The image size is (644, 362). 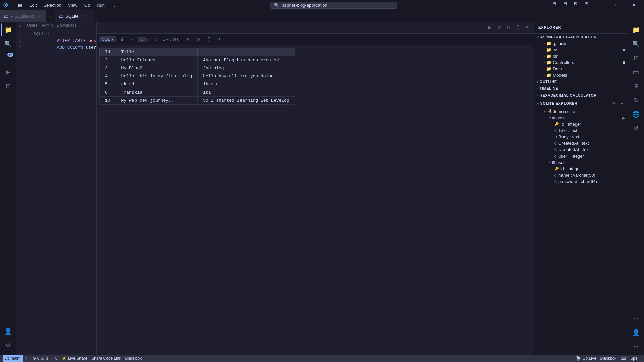 I want to click on right-flask-btn: ⚗, so click(x=636, y=86).